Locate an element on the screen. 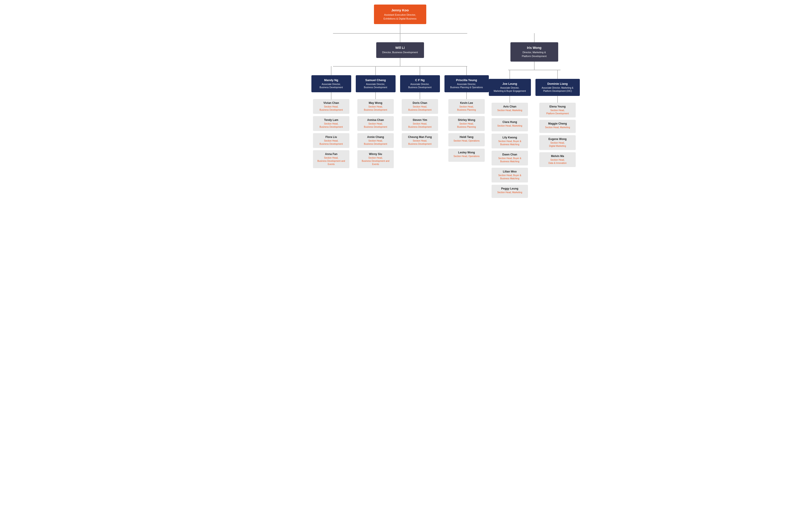  joe-leung-sections: Avis Chan Section Head, Marketing Clara … is located at coordinates (510, 150).